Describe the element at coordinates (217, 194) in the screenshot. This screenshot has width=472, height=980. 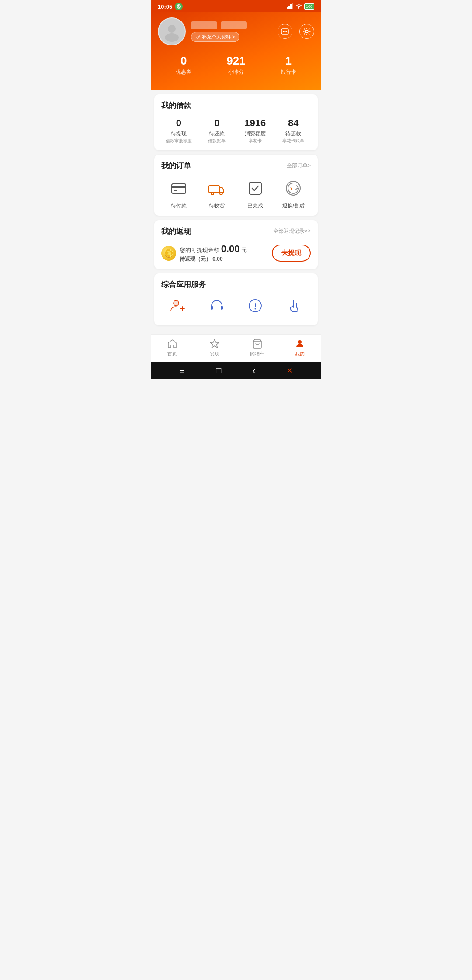
I see `order-delivery: 待收货` at that location.